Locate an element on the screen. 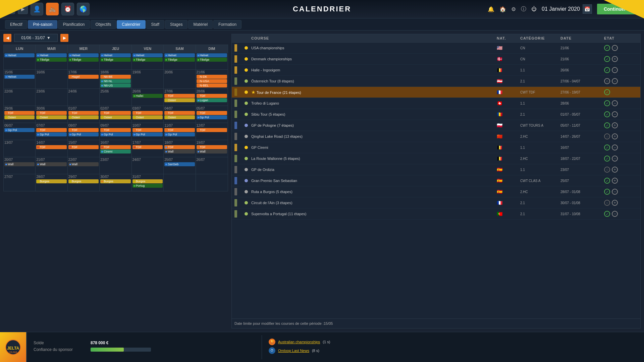  event-osterr-2: Osterr is located at coordinates (19, 117).